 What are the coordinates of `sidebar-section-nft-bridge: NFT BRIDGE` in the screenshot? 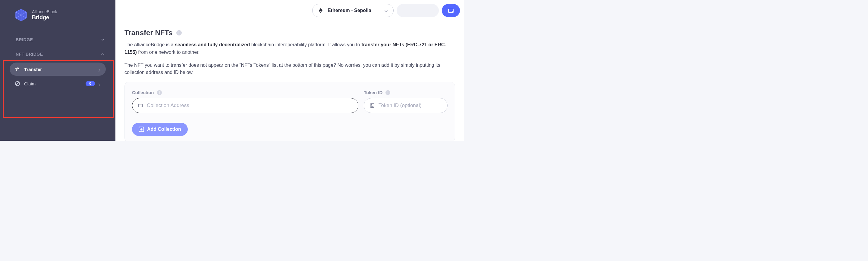 It's located at (58, 54).